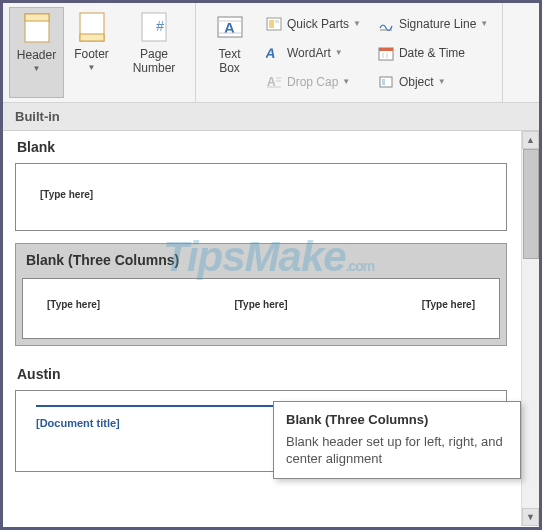 The height and width of the screenshot is (530, 542). Describe the element at coordinates (100, 52) in the screenshot. I see `ribbon-group-headerfooter: Header ▼ Footer ▼ # Page Number` at that location.